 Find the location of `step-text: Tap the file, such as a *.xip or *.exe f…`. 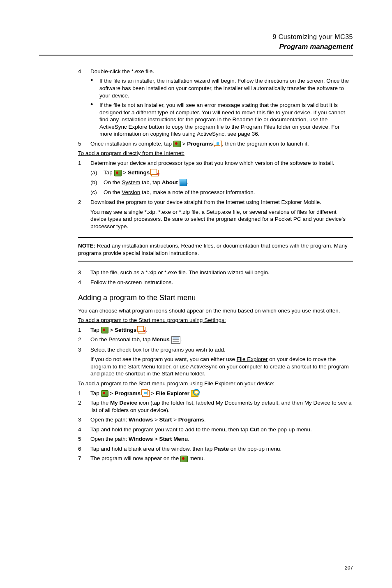

step-text: Tap the file, such as a *.xip or *.exe f… is located at coordinates (222, 273).